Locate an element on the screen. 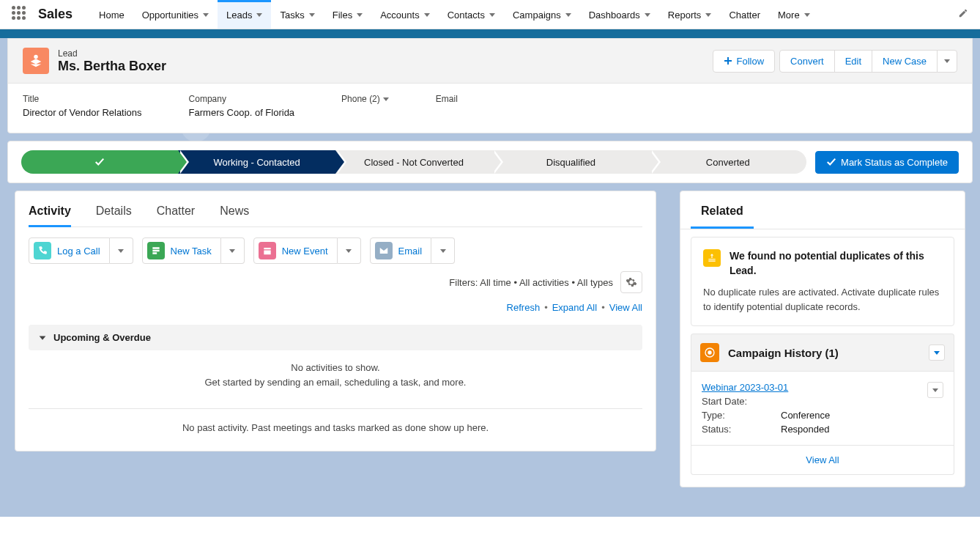 The image size is (980, 549). campaign-type-value: Conference is located at coordinates (806, 415).